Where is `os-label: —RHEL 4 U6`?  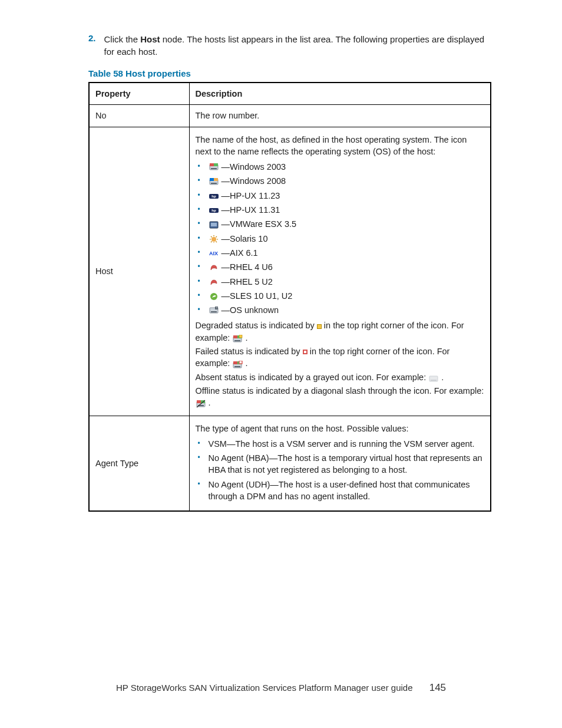 os-label: —RHEL 4 U6 is located at coordinates (247, 267).